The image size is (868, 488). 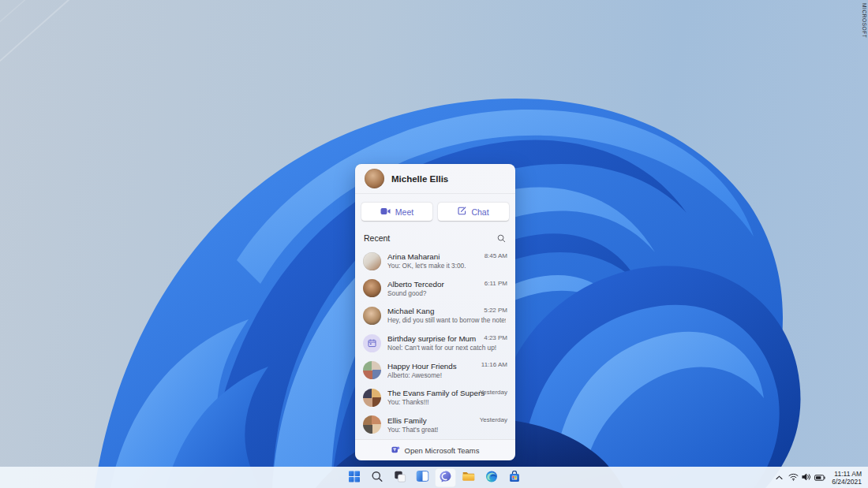 What do you see at coordinates (447, 266) in the screenshot?
I see `conversation-preview: You: OK, let's make it 3:00.` at bounding box center [447, 266].